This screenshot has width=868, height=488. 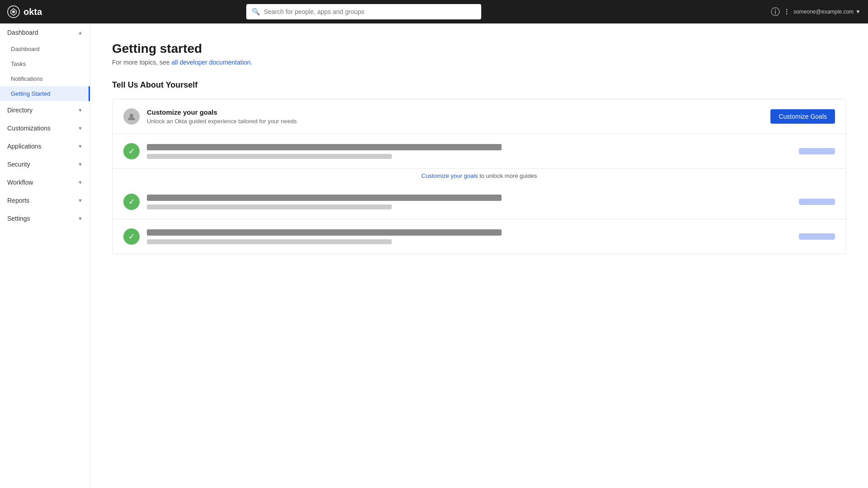 What do you see at coordinates (33, 12) in the screenshot?
I see `logo-text: okta` at bounding box center [33, 12].